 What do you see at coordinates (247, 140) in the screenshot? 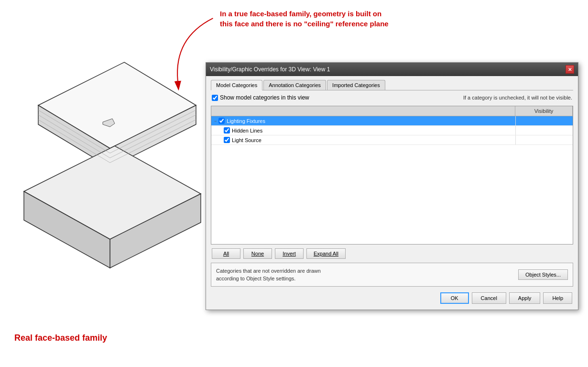
I see `row-name: Light Source` at bounding box center [247, 140].